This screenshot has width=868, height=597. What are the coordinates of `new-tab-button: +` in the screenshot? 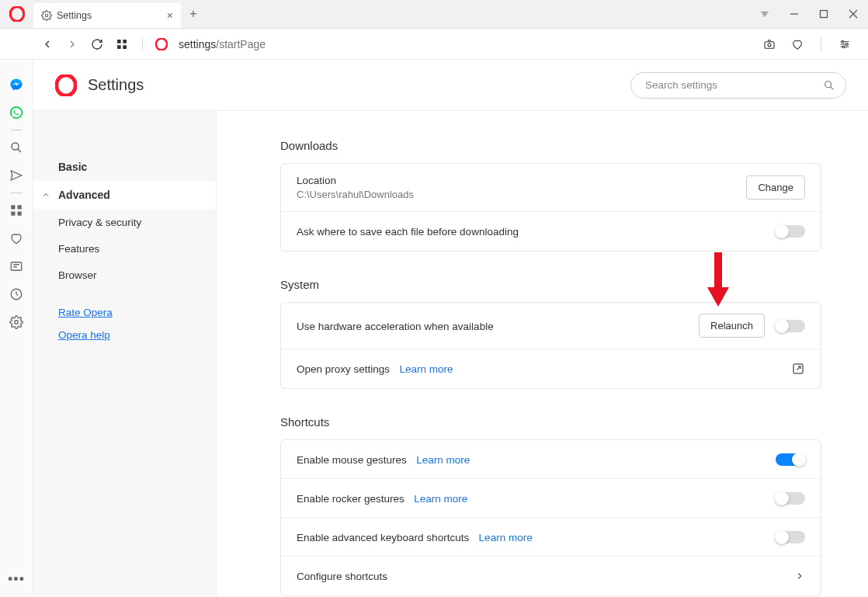 It's located at (193, 14).